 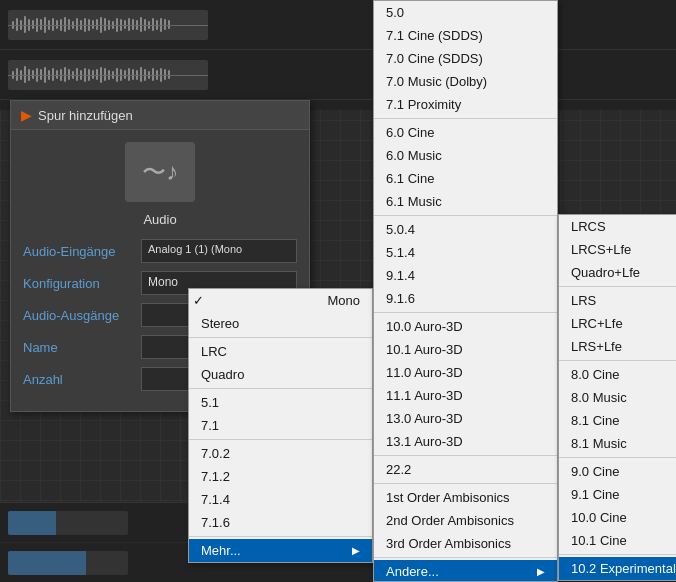 I want to click on menu-item-quadro-lfe: Quadro+Lfe, so click(x=618, y=272).